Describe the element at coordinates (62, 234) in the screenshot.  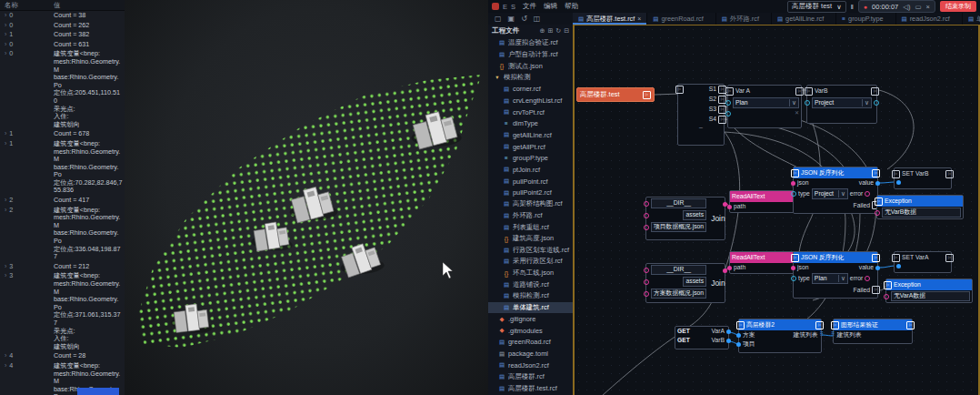
I see `inspector-row: › 2 建筑变量<bnep: mesh:Rhino.Geometry.M bas…` at that location.